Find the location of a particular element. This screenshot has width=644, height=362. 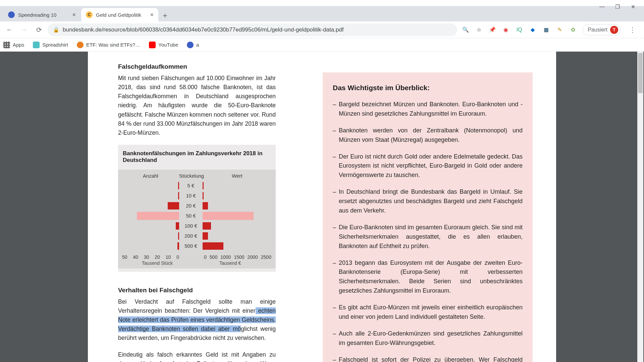

chart-body: Anzahl Stückelung Wert 5 €10 €20 €50 €10… is located at coordinates (197, 219).